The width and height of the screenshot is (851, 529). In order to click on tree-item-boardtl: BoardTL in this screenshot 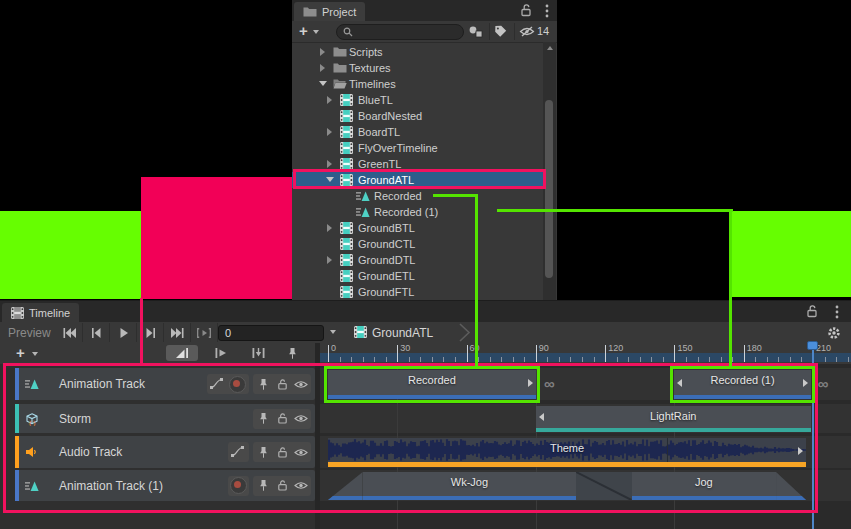, I will do `click(418, 132)`.